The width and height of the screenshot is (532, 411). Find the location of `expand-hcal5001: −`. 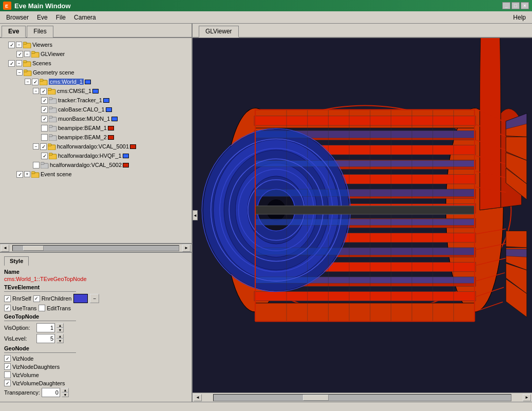

expand-hcal5001: − is located at coordinates (36, 146).